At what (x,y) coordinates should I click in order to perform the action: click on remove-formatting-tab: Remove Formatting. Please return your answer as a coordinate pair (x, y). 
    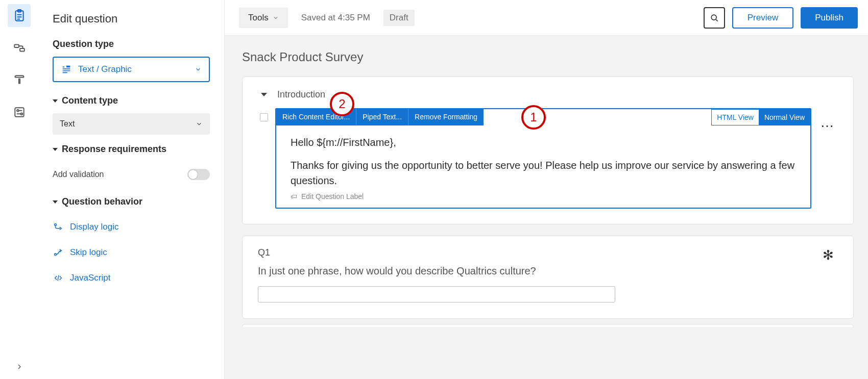
    Looking at the image, I should click on (446, 117).